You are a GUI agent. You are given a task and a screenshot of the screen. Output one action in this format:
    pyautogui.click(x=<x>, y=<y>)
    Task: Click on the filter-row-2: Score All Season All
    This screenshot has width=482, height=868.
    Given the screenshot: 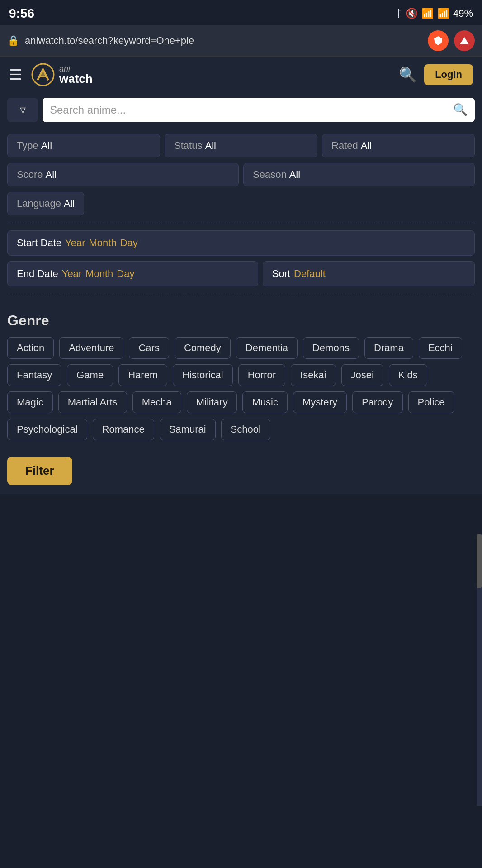 What is the action you would take?
    pyautogui.click(x=241, y=175)
    